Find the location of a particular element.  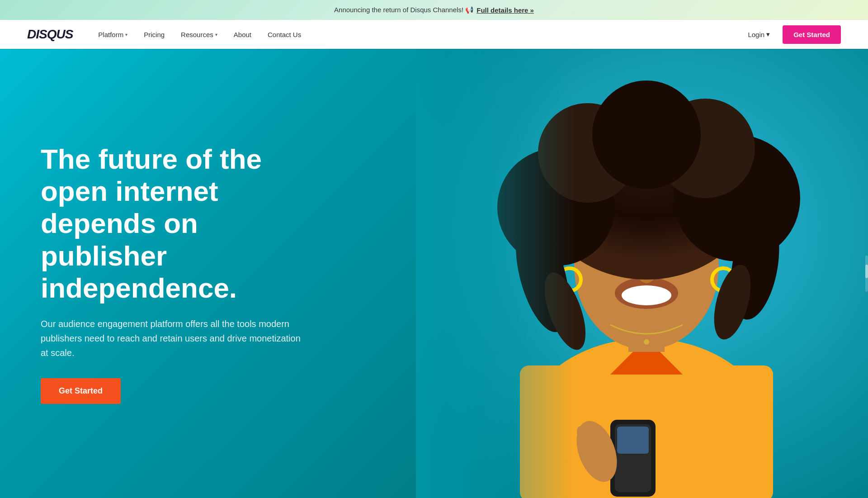

login-button: Login ▾ is located at coordinates (759, 34).